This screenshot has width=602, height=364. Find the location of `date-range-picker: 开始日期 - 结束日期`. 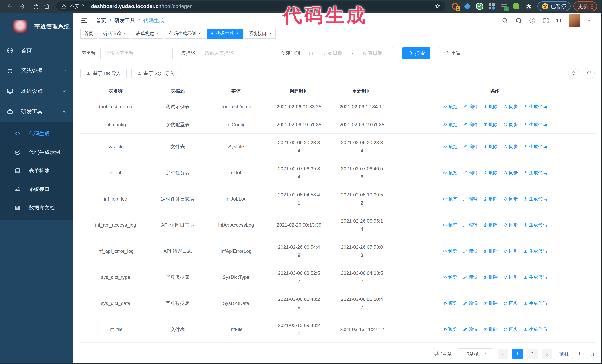

date-range-picker: 开始日期 - 结束日期 is located at coordinates (348, 53).